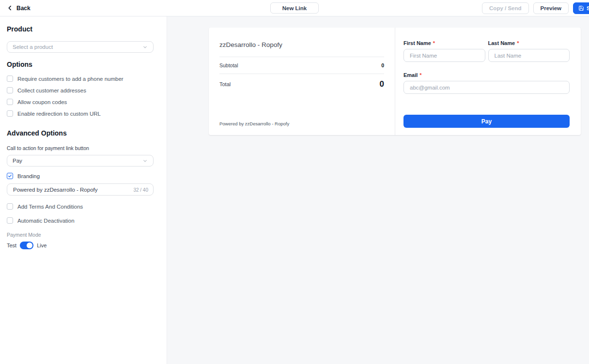 This screenshot has height=364, width=589. Describe the element at coordinates (529, 51) in the screenshot. I see `last-name-group: Last Name *` at that location.